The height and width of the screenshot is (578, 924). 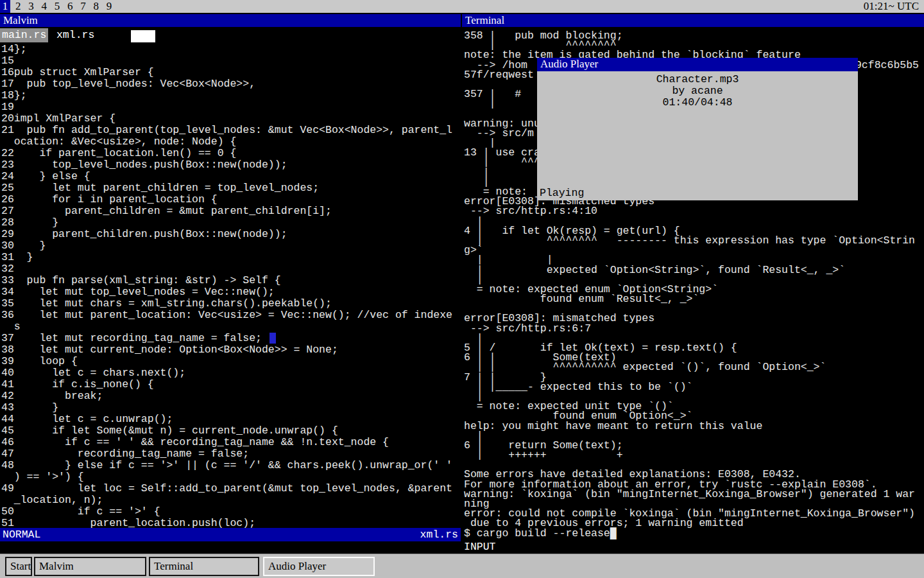 What do you see at coordinates (462, 7) in the screenshot?
I see `workspace-bar: 1 2 3 4 5 6 7 8 9 01:21~ UTC` at bounding box center [462, 7].